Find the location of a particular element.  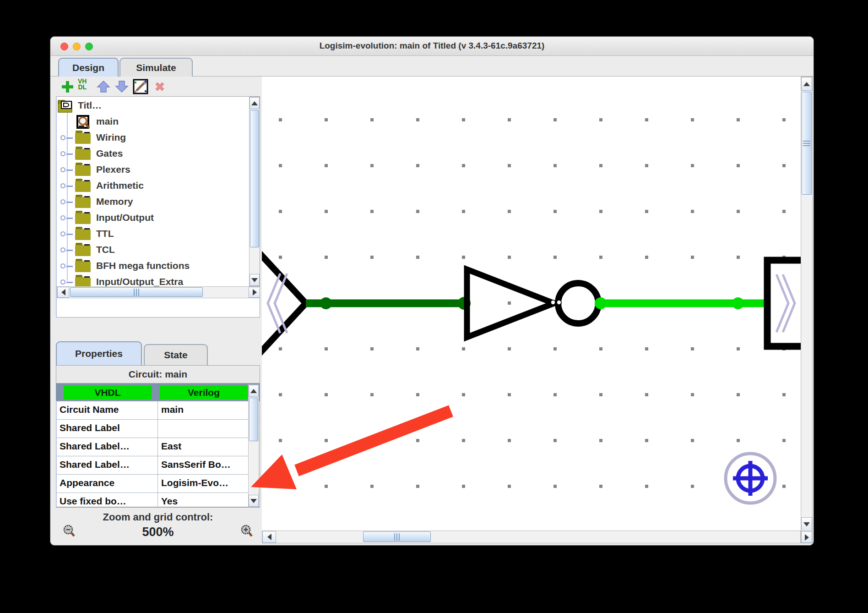

row-label: Use fixed bo… is located at coordinates (108, 501).